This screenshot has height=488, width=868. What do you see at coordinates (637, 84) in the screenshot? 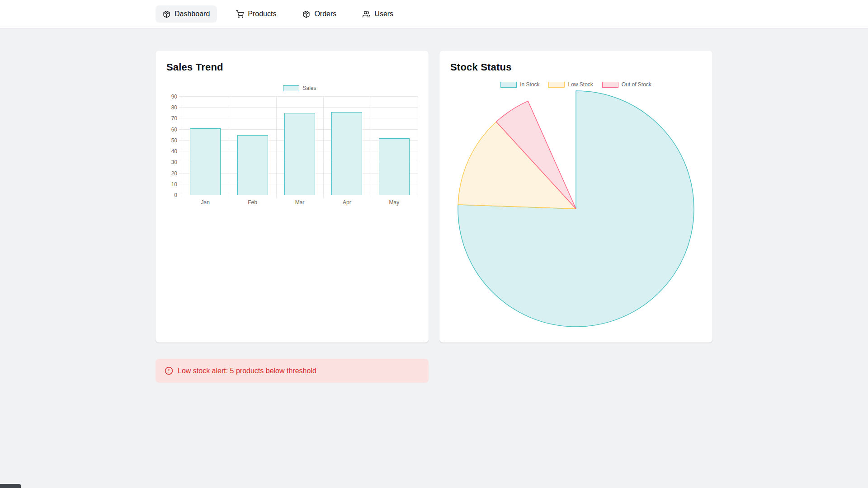
I see `legend-label: Out of Stock` at bounding box center [637, 84].